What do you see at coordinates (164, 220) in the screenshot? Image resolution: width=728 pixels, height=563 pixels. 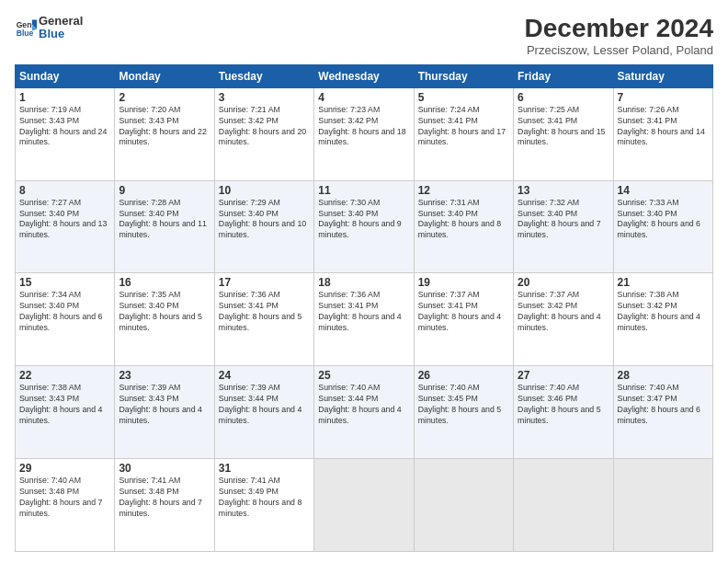 I see `day-info: Sunrise: 7:28 AM Sunset: 3:40 PM Dayligh…` at bounding box center [164, 220].